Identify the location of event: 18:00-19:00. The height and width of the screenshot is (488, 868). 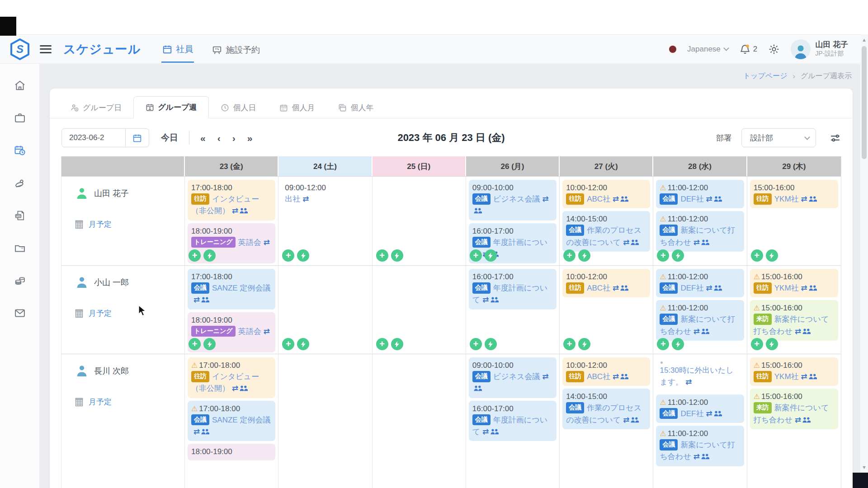
(231, 452).